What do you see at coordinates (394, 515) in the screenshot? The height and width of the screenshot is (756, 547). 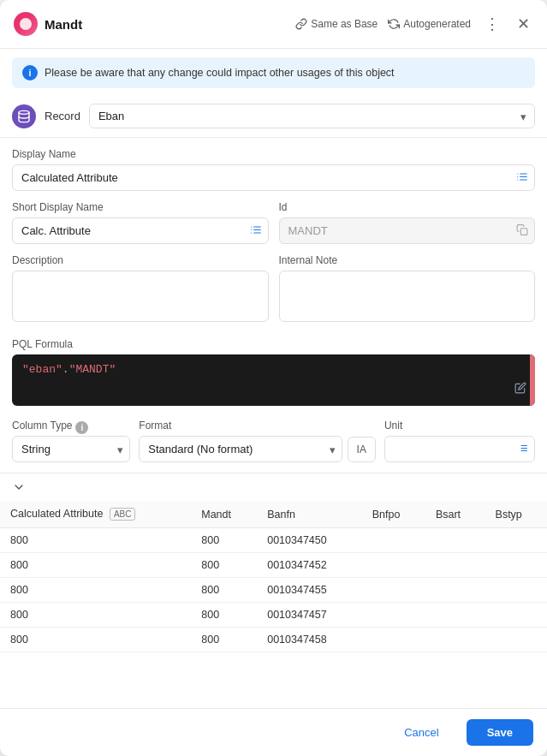 I see `col-header-bnfpo: Bnfpo` at bounding box center [394, 515].